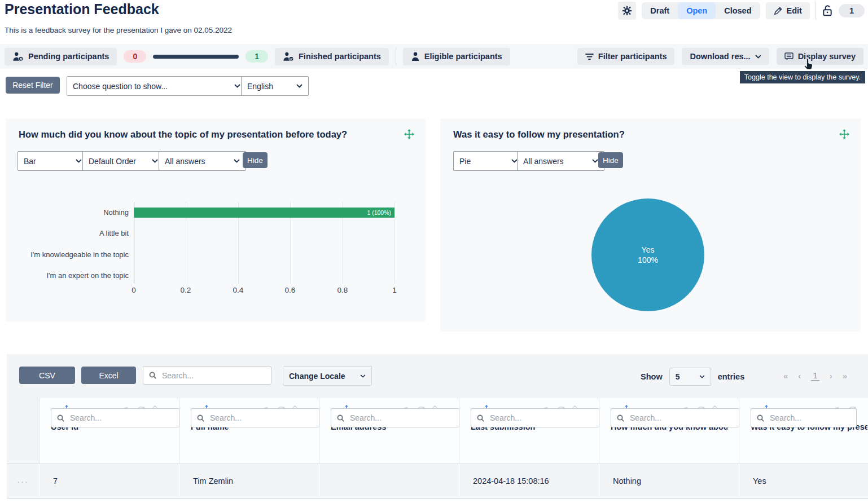 Image resolution: width=868 pixels, height=503 pixels. I want to click on export-excel-button: Excel, so click(108, 376).